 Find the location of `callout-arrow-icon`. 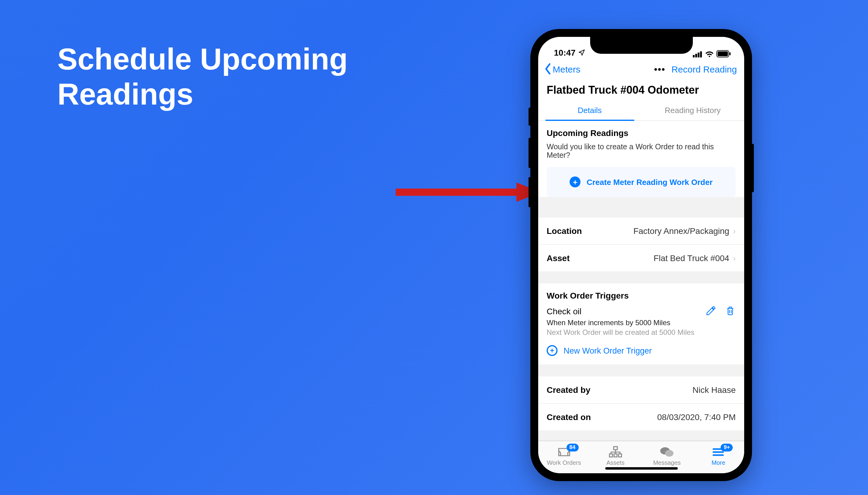

callout-arrow-icon is located at coordinates (468, 192).